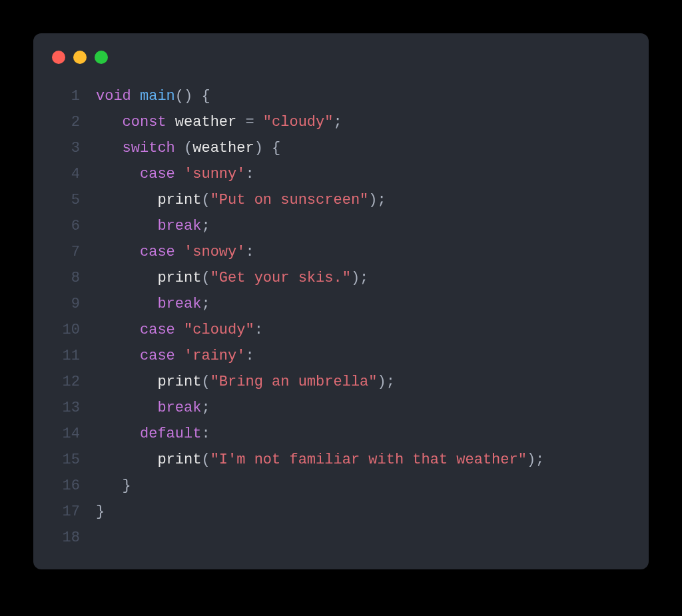 This screenshot has width=682, height=616. I want to click on code-line: 13 break;, so click(341, 408).